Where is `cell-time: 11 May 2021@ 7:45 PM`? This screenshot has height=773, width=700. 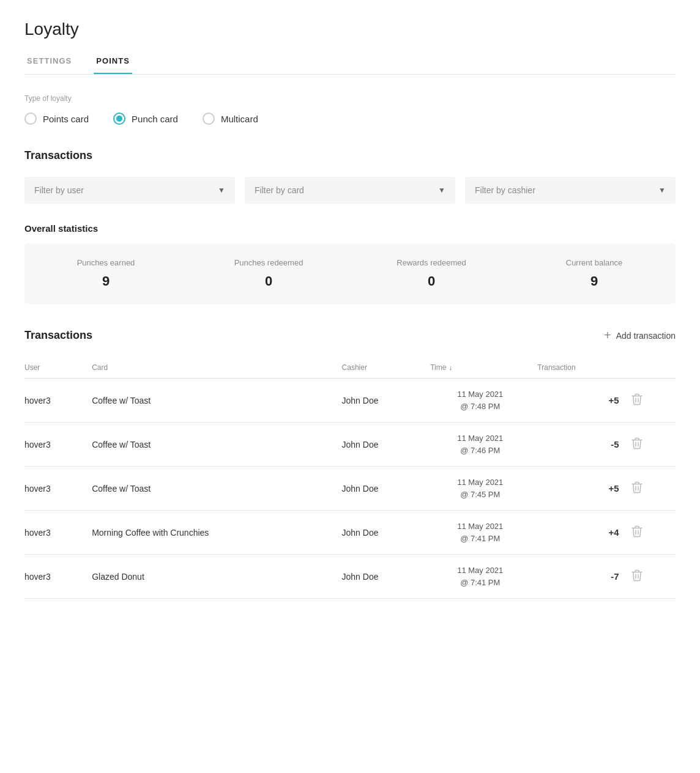 cell-time: 11 May 2021@ 7:45 PM is located at coordinates (483, 489).